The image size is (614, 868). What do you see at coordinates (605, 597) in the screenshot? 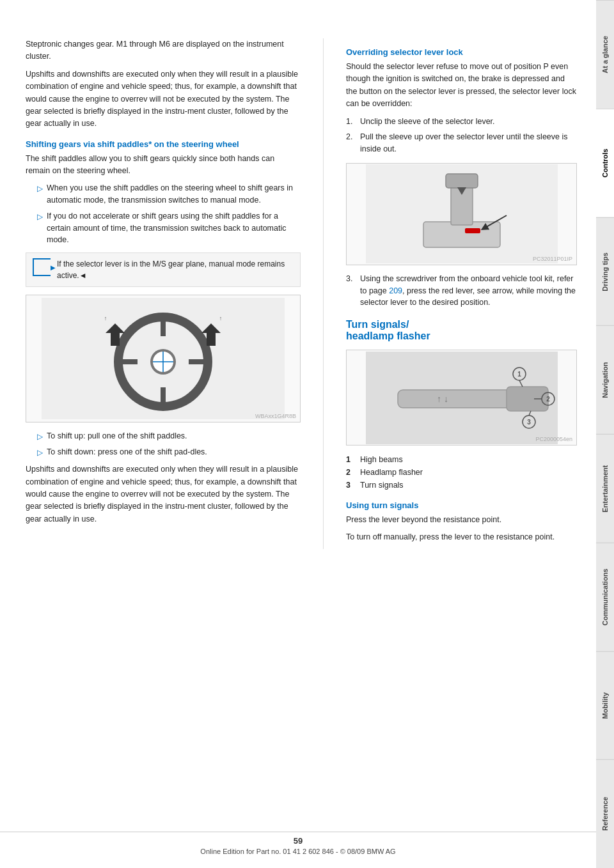
I see `sidebar-tab-communications: Communications` at bounding box center [605, 597].